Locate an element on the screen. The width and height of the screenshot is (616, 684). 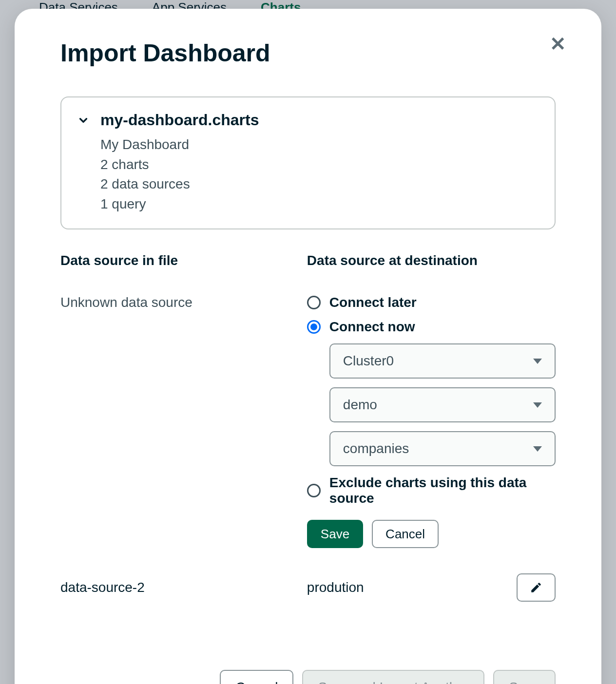
col-header-destination: Data source at destination is located at coordinates (431, 261).